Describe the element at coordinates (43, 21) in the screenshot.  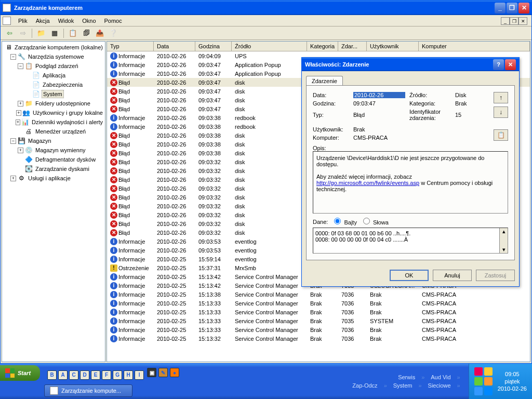
I see `menu-action: Akcja` at that location.